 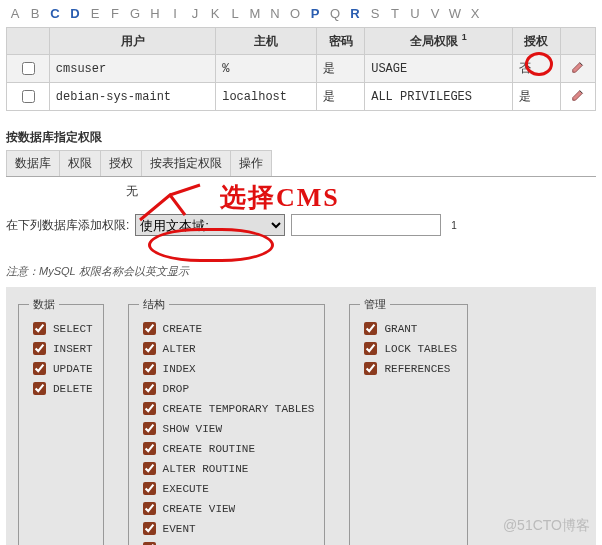 I want to click on priv-label: CREATE ROUTINE, so click(x=209, y=449).